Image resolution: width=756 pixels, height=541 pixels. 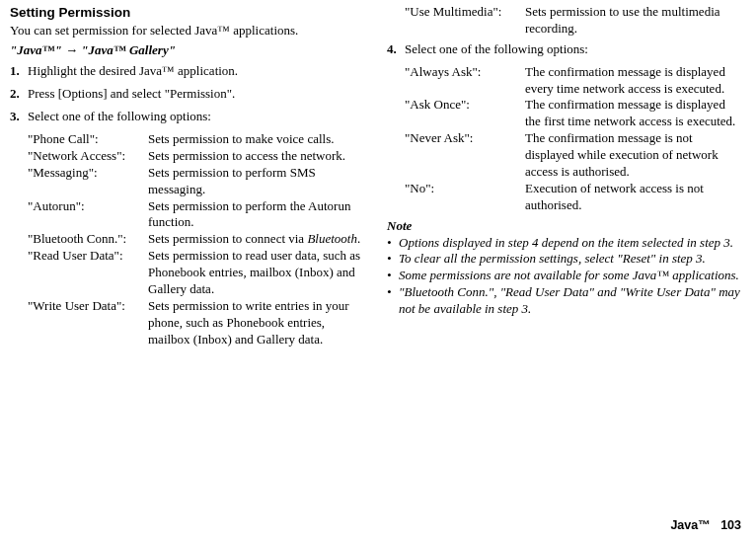 What do you see at coordinates (88, 272) in the screenshot?
I see `option-term: "Read User Data":` at bounding box center [88, 272].